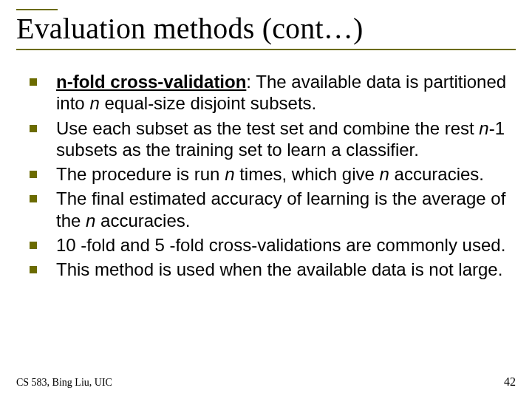  What do you see at coordinates (281, 245) in the screenshot?
I see `bullet-text: 10 -fold and 5 -fold cross-validations a…` at bounding box center [281, 245].